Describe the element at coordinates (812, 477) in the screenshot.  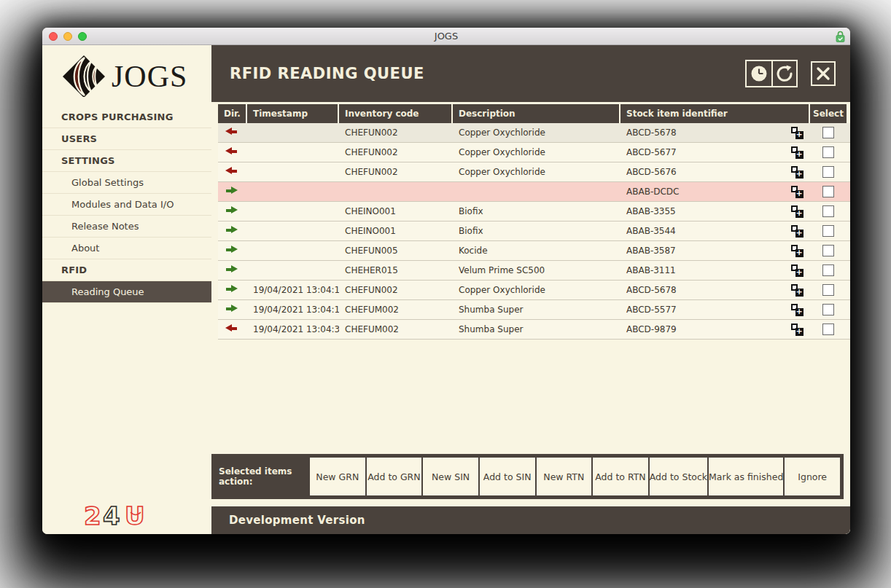
I see `action-button-ignore: Ignore` at that location.